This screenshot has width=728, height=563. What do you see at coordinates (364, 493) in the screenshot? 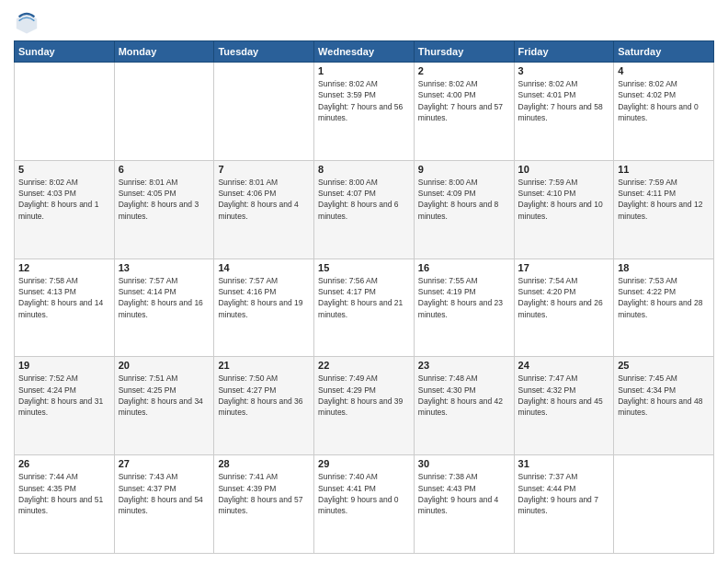
I see `day-info: Sunrise: 7:40 AM Sunset: 4:41 PM Dayligh…` at bounding box center [364, 493].